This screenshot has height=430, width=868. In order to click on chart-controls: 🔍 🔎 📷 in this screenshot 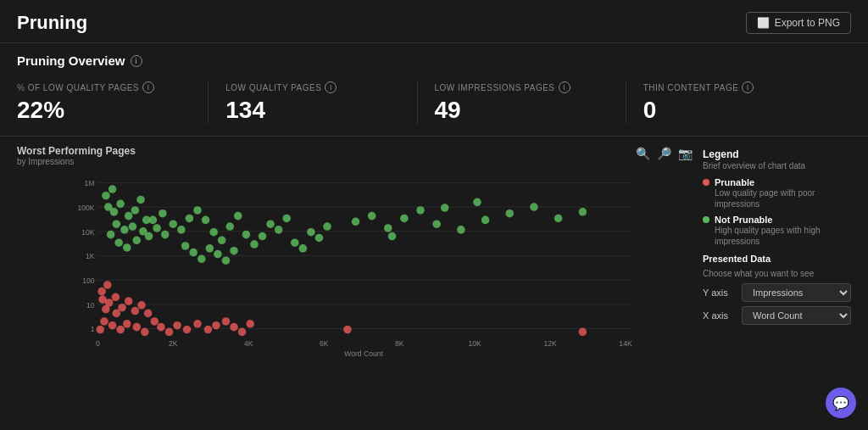, I will do `click(665, 154)`.